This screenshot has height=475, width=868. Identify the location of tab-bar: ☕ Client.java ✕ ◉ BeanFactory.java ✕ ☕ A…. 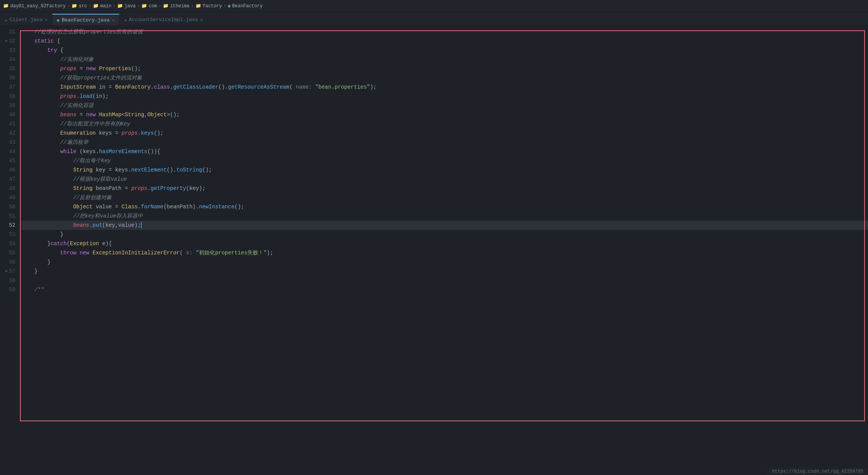
(434, 19).